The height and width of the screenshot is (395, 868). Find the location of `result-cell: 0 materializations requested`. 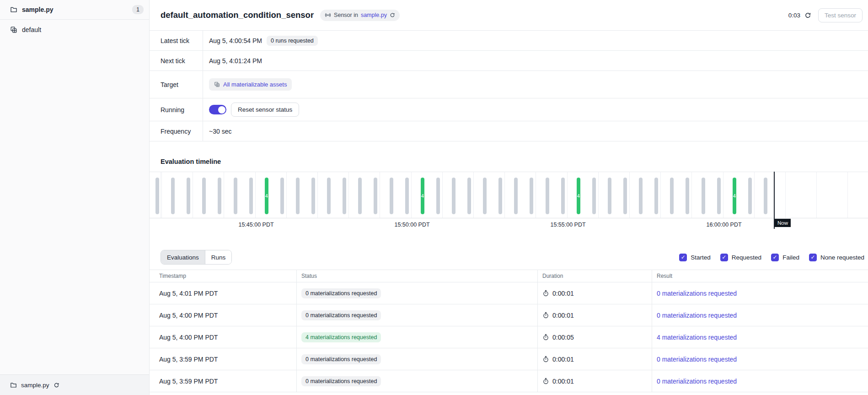

result-cell: 0 materializations requested is located at coordinates (760, 359).